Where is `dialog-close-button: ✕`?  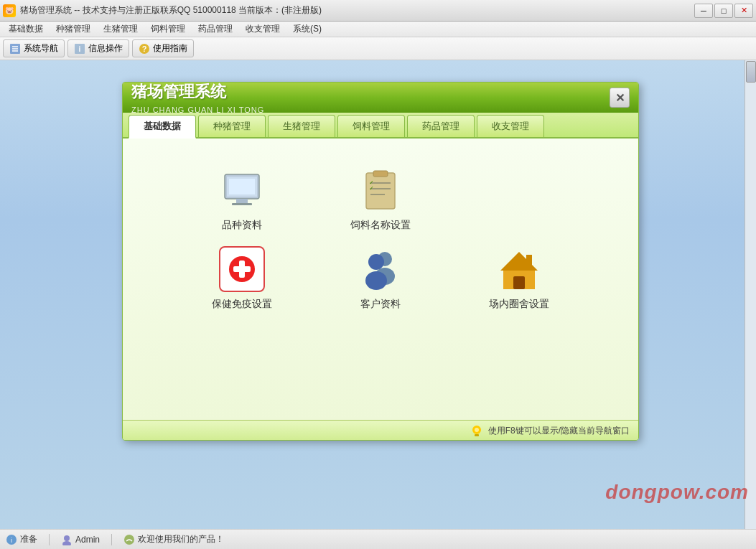 dialog-close-button: ✕ is located at coordinates (620, 98).